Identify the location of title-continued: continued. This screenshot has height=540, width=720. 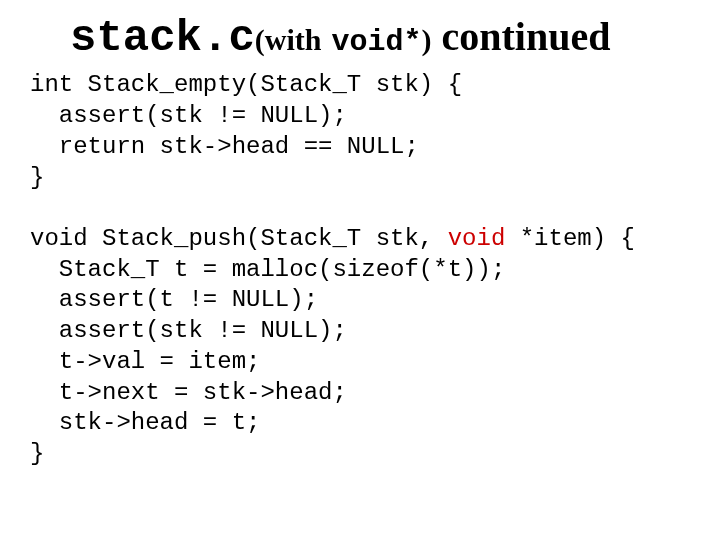
(526, 36).